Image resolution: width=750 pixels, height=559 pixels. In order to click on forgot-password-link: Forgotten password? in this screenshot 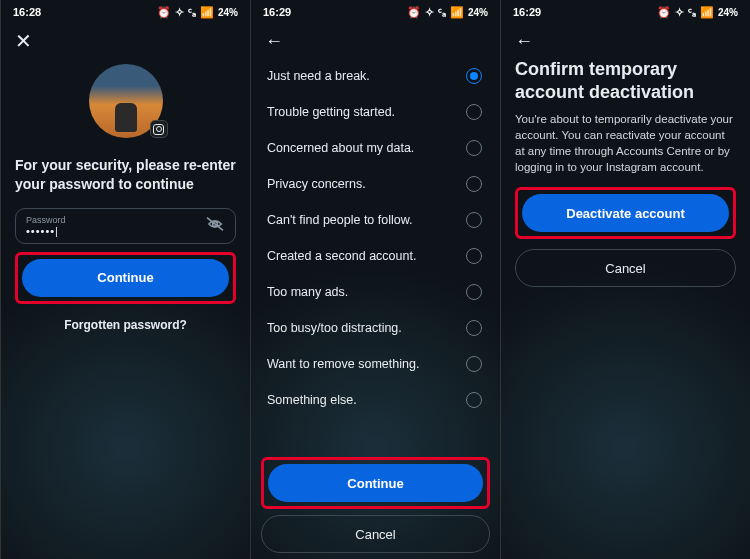, I will do `click(126, 325)`.